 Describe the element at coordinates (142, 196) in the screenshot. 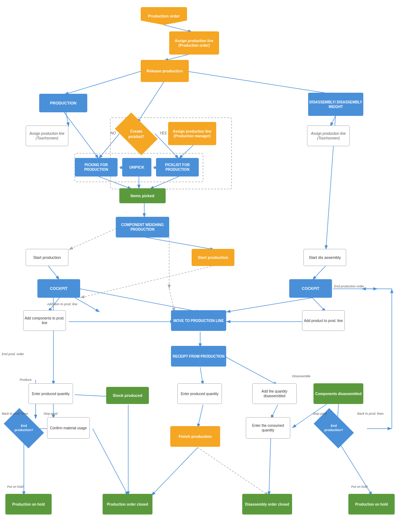

I see `items-picked-node: Items picked` at that location.